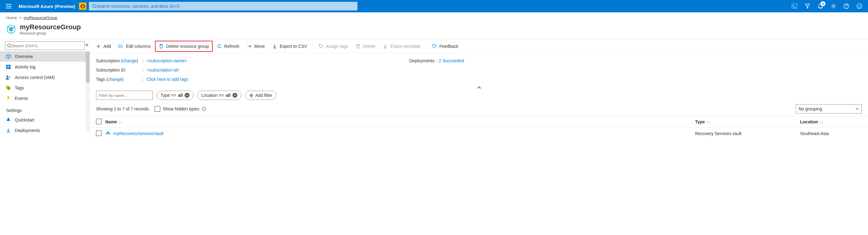  I want to click on directory-filter-icon, so click(807, 6).